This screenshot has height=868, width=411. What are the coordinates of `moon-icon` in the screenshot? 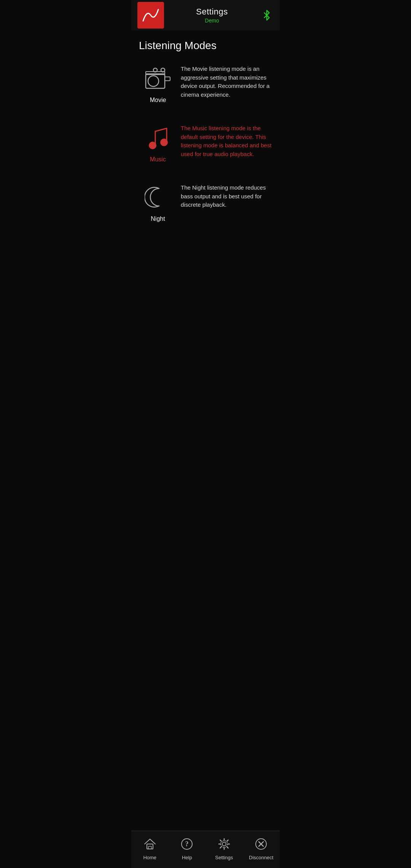 It's located at (158, 197).